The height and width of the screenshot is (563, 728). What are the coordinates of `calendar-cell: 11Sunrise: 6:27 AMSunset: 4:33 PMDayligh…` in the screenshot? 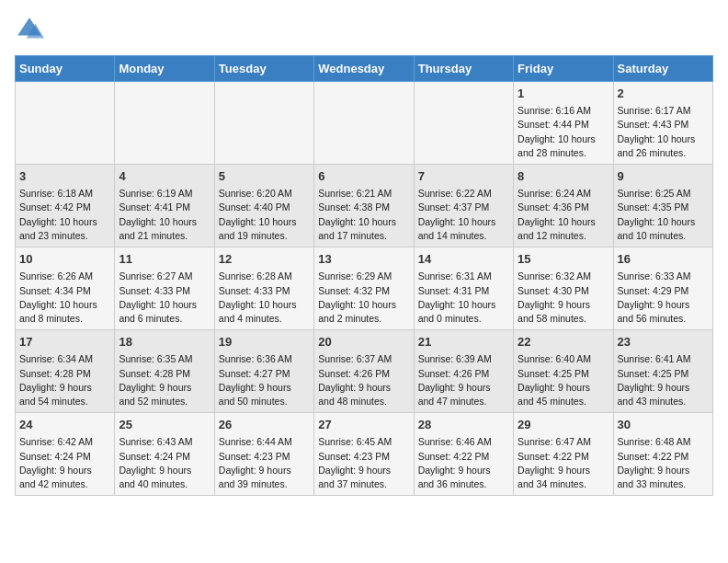 It's located at (165, 289).